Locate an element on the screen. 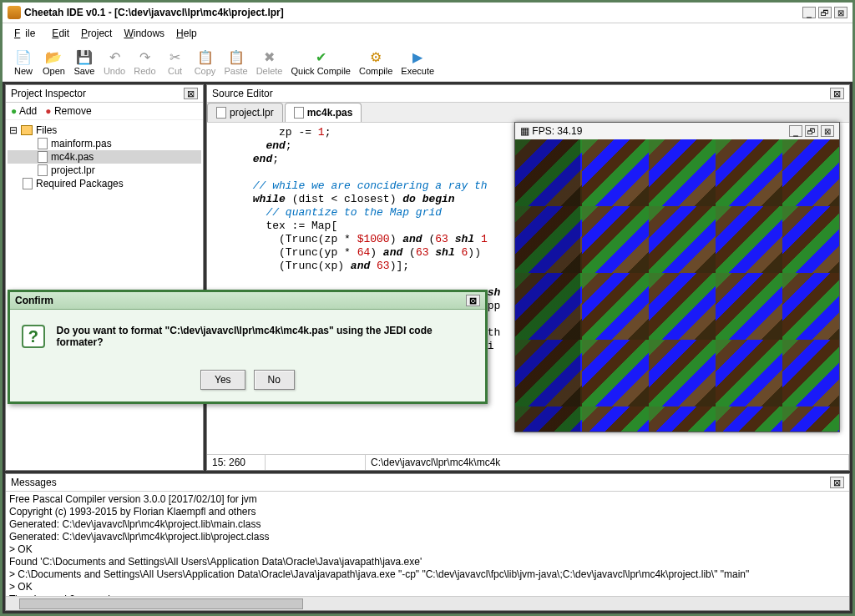 This screenshot has width=855, height=616. message-line: > C:\Documents and Settings\All Users\Ap… is located at coordinates (428, 574).